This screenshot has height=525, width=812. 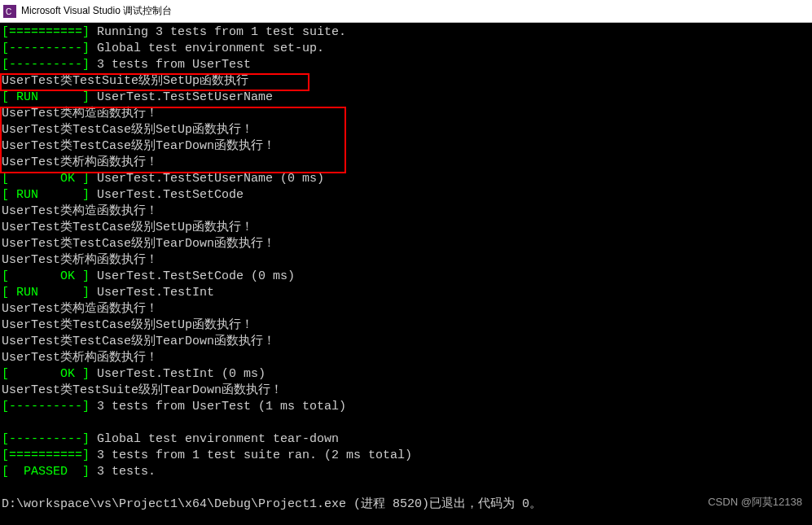 What do you see at coordinates (407, 374) in the screenshot?
I see `console-line: [ OK ] UserTest.TestInt (0 ms)` at bounding box center [407, 374].